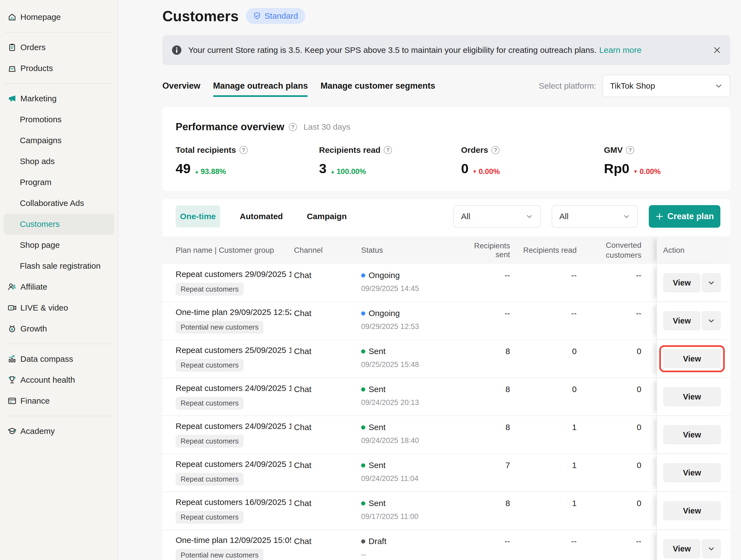  Describe the element at coordinates (59, 380) in the screenshot. I see `sidebar-item-account-health: Account health` at that location.